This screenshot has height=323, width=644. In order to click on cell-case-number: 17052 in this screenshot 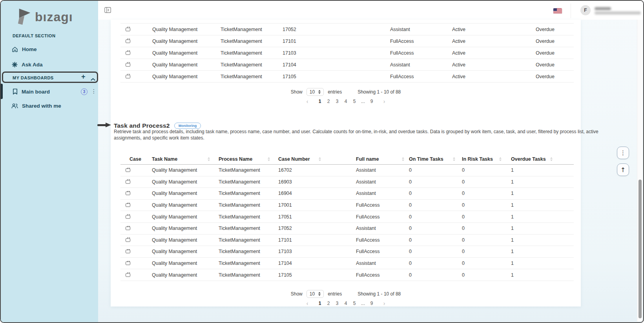, I will do `click(290, 29)`.